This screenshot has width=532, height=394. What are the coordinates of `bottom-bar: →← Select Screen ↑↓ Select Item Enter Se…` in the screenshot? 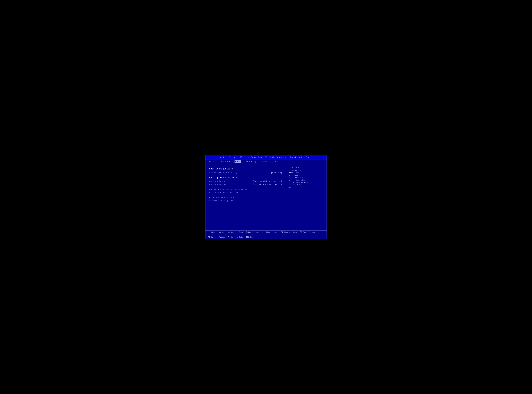 It's located at (266, 235).